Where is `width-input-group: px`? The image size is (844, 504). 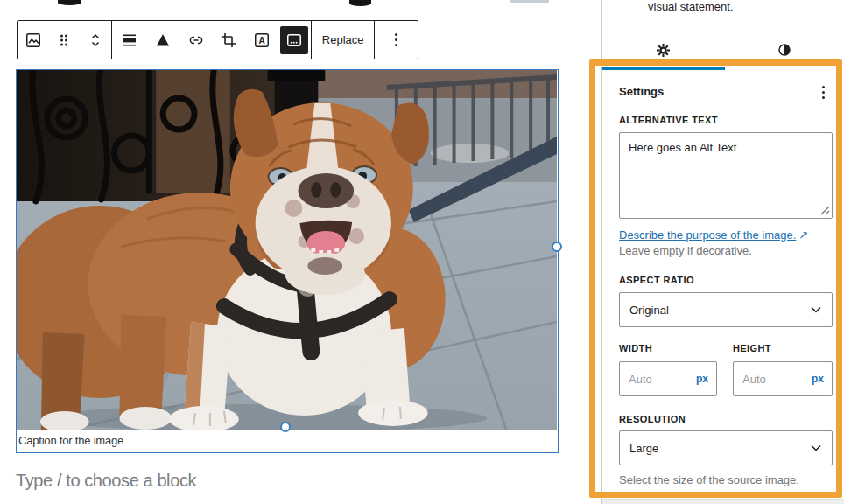 width-input-group: px is located at coordinates (668, 379).